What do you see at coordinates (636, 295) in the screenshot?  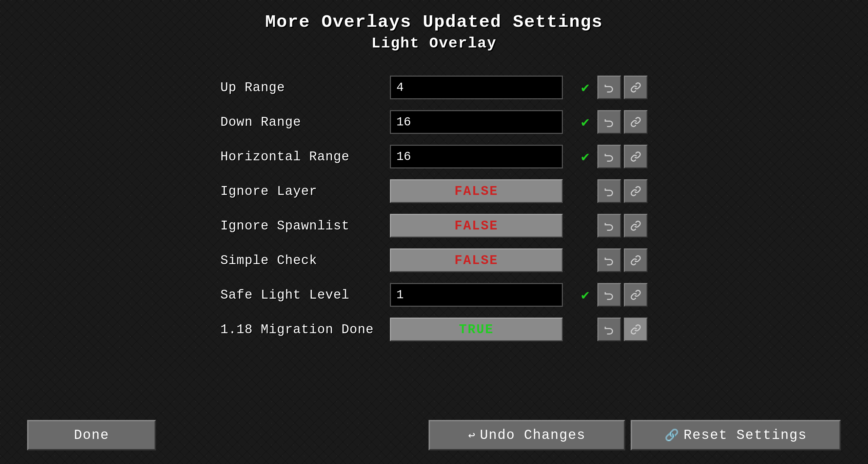 I see `link-btn-safe-light-level` at bounding box center [636, 295].